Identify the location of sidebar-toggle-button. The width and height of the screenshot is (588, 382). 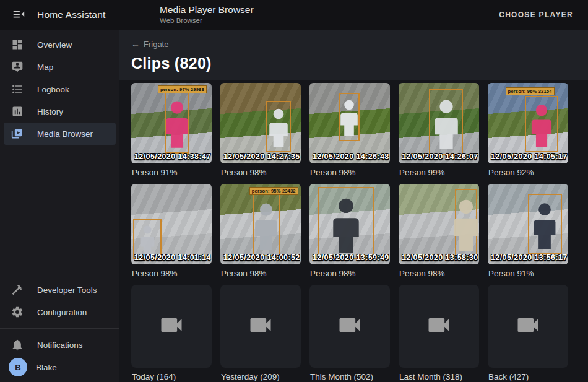
(19, 15).